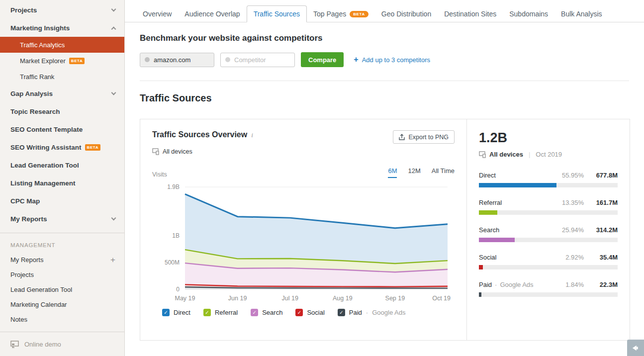 The height and width of the screenshot is (356, 644). What do you see at coordinates (62, 111) in the screenshot?
I see `sidebar-item-topic-research: Topic Research` at bounding box center [62, 111].